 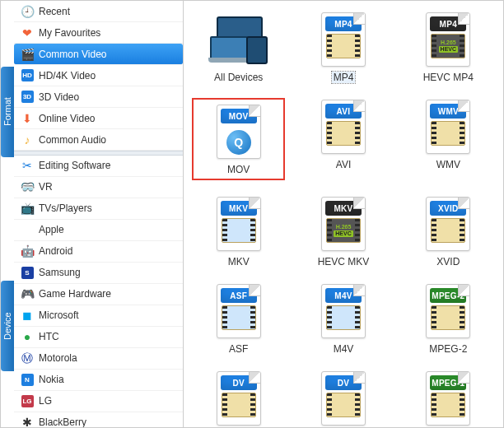 What do you see at coordinates (107, 208) in the screenshot?
I see `device-item-label: TVs/Players` at bounding box center [107, 208].